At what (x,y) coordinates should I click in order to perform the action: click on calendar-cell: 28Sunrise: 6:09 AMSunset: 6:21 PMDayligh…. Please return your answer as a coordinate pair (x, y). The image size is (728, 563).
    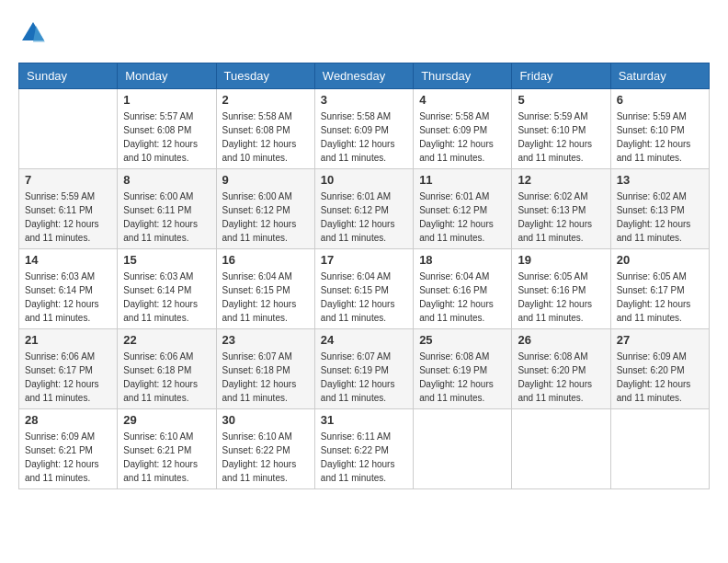
    Looking at the image, I should click on (68, 449).